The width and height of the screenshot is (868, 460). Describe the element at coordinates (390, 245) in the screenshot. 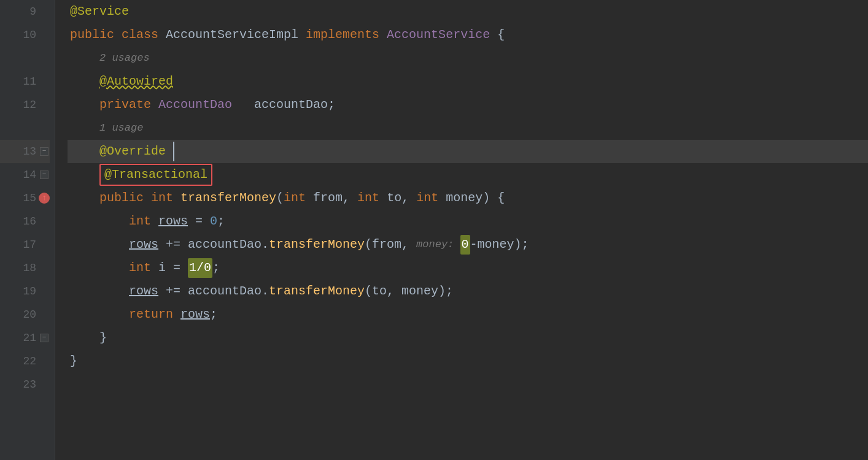

I see `paren-17: (from,` at that location.